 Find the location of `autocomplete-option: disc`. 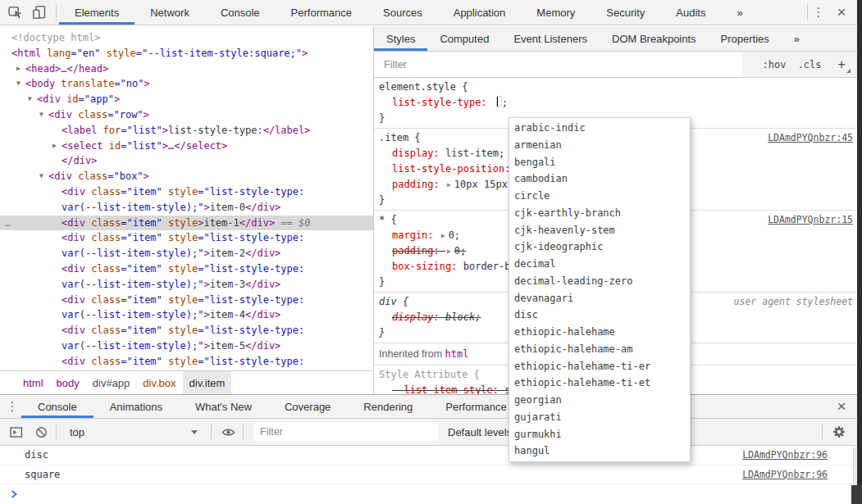

autocomplete-option: disc is located at coordinates (600, 315).